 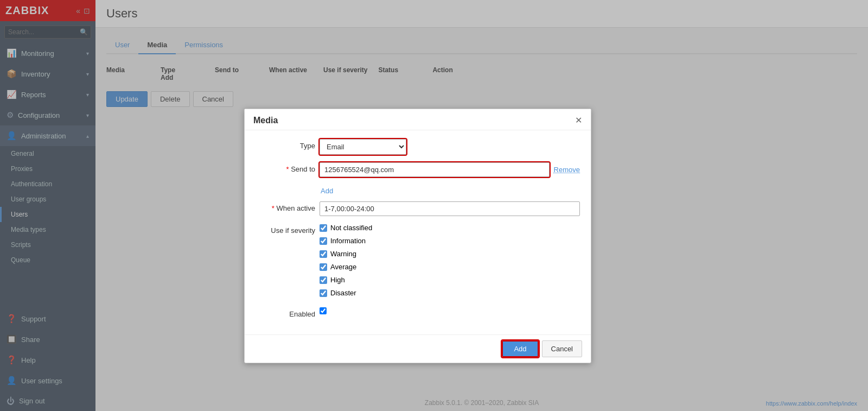 What do you see at coordinates (418, 208) in the screenshot?
I see `when-active-row: When active` at bounding box center [418, 208].